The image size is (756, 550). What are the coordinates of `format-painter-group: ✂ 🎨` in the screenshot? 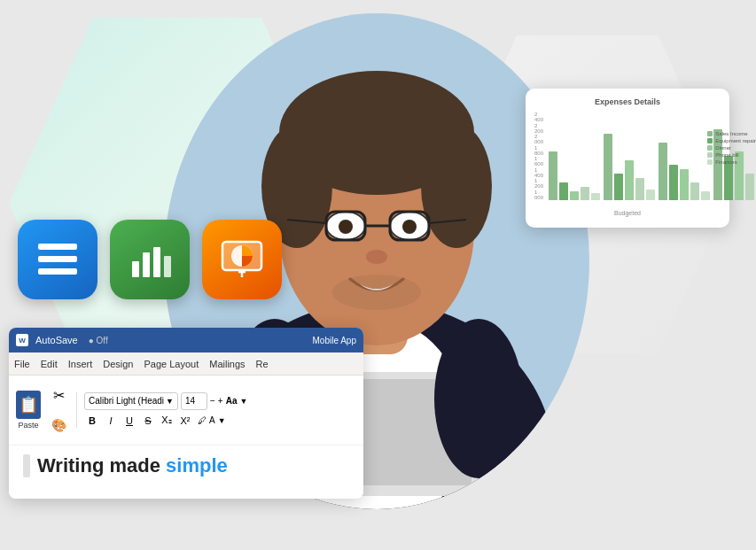 It's located at (58, 410).